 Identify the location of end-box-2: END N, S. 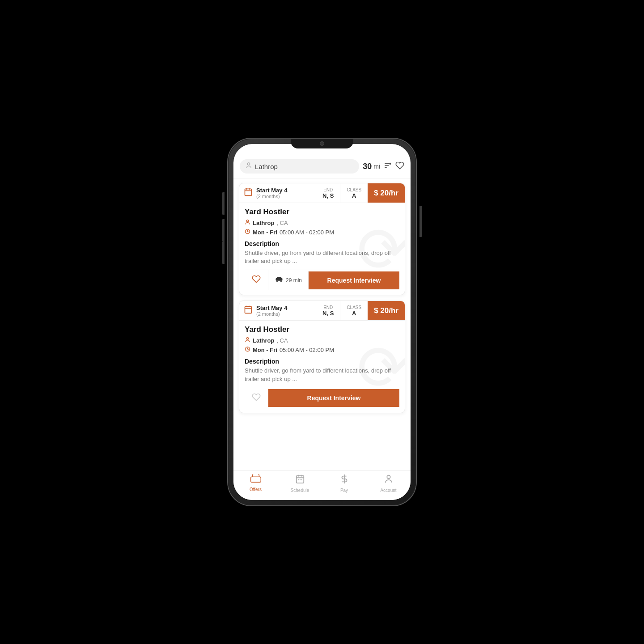
(328, 310).